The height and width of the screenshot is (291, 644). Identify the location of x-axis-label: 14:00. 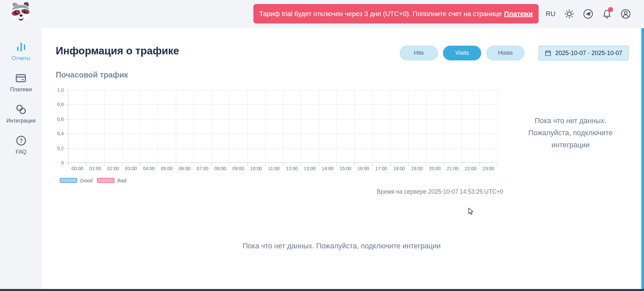
(328, 168).